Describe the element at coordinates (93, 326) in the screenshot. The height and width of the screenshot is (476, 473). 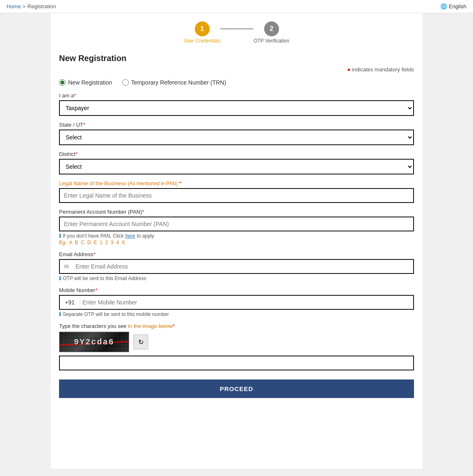
I see `captcha-label-text: Type the characters you see` at that location.